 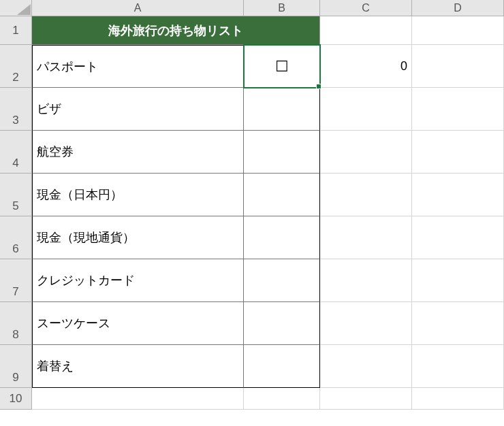 I want to click on cell-B4, so click(x=282, y=152).